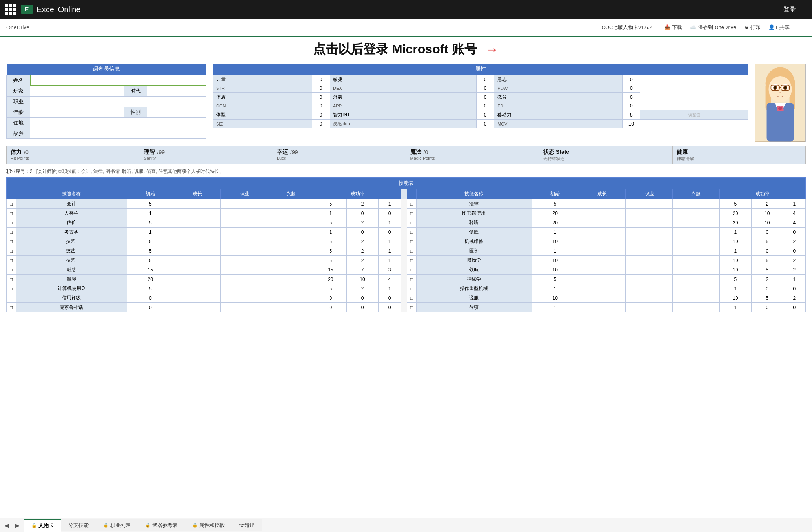 The height and width of the screenshot is (532, 812). What do you see at coordinates (673, 27) in the screenshot?
I see `download-button: 📥 下载` at bounding box center [673, 27].